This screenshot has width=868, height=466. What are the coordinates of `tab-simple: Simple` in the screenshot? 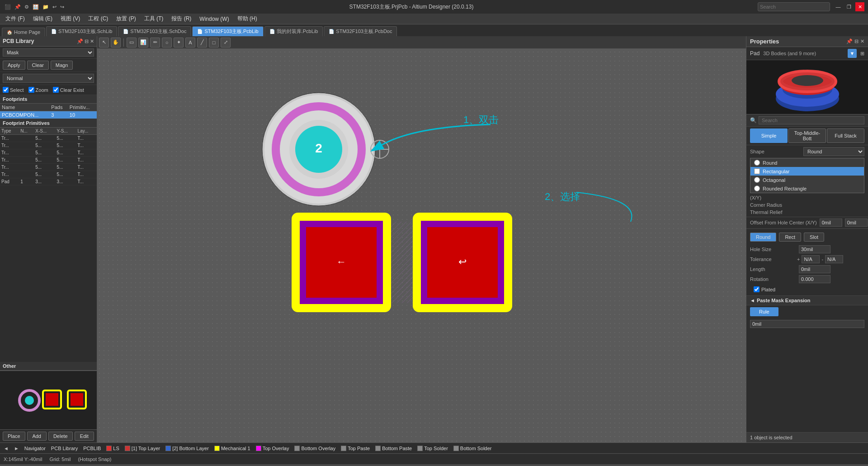 It's located at (769, 136).